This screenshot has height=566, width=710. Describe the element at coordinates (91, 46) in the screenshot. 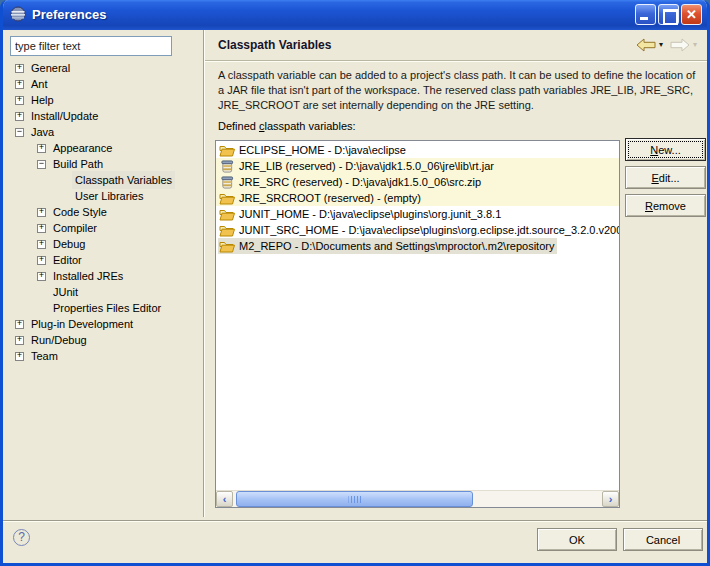

I see `filter-input` at that location.